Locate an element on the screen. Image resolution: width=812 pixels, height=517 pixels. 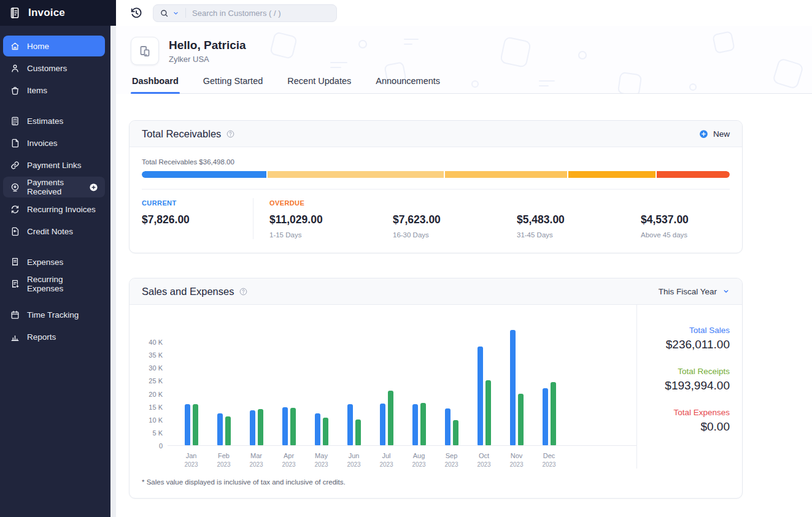
sidebar-item-recurring-invoices: Recurring Invoices is located at coordinates (54, 209).